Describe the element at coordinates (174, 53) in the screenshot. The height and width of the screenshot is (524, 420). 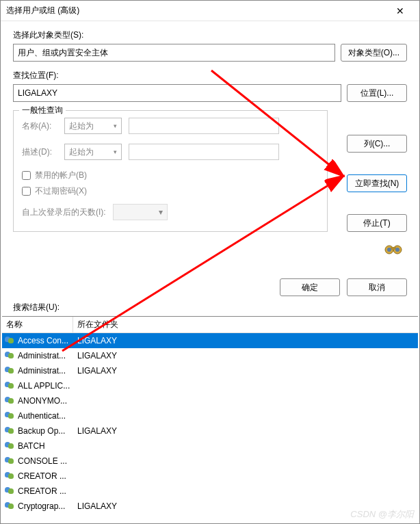
I see `object-type-input: 用户、组或内置安全主体` at that location.